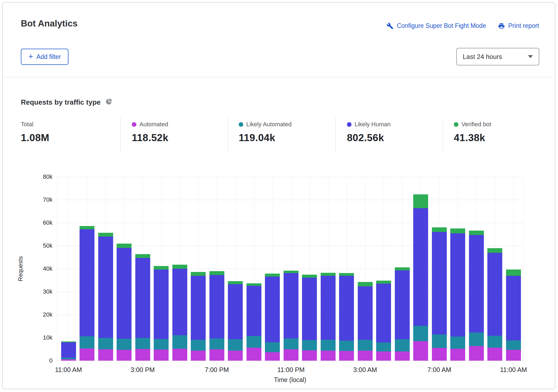  I want to click on add-filter-button: + Add filter, so click(45, 57).